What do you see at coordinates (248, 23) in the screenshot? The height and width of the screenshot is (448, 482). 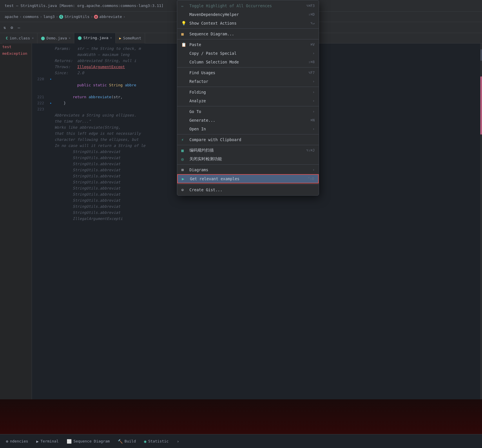 I see `menu-item-show-context: 💡 Show Context Actions ⌥↵` at bounding box center [248, 23].